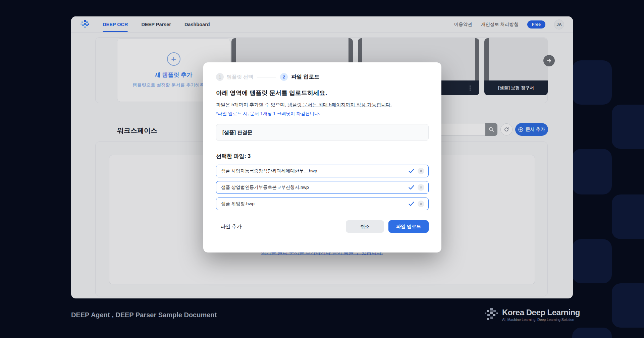 The width and height of the screenshot is (644, 338). I want to click on modal-stepper: 1 템플릿 선택 2 파일 업로드, so click(322, 77).